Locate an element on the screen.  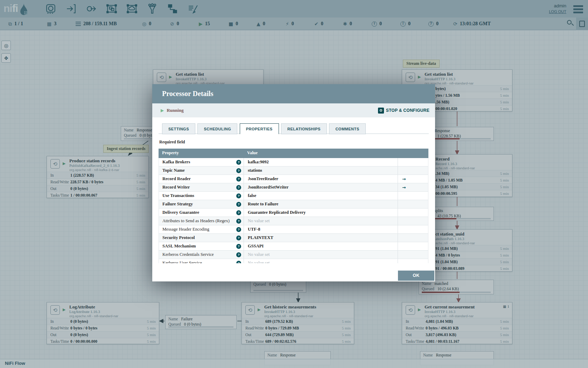
run-state: ▶ Running is located at coordinates (172, 110).